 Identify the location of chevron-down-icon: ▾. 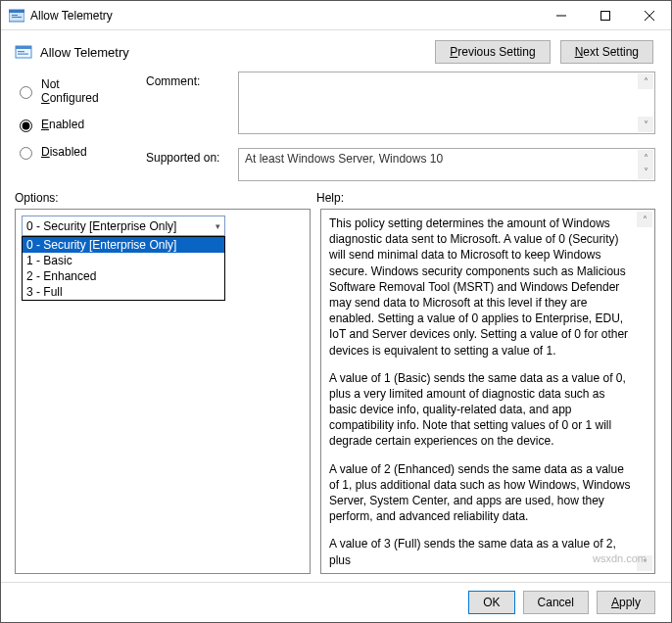
(217, 226).